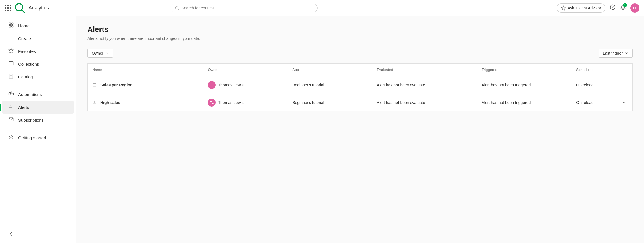 This screenshot has width=644, height=243. What do you see at coordinates (38, 39) in the screenshot?
I see `sidebar-item-create: Create` at bounding box center [38, 39].